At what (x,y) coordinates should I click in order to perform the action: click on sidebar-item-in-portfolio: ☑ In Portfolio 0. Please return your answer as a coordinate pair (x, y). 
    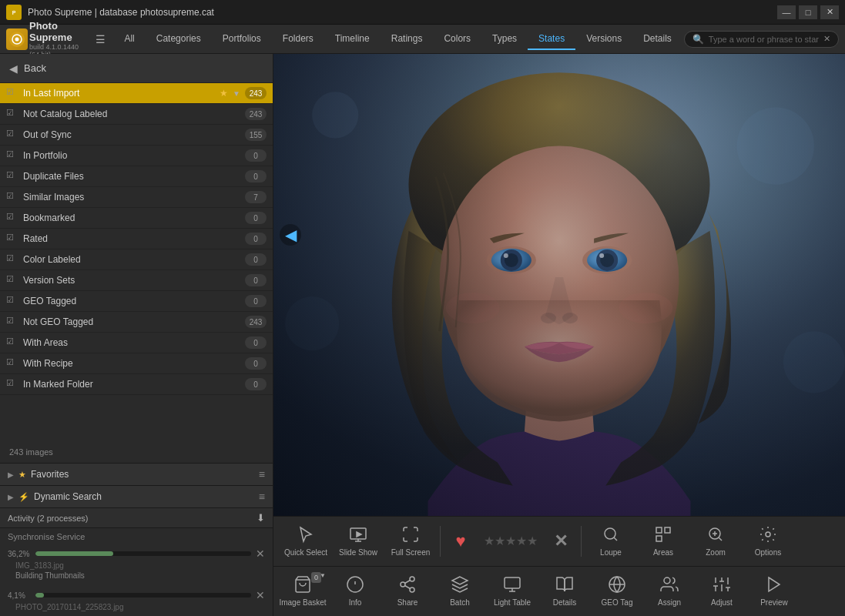
    Looking at the image, I should click on (136, 156).